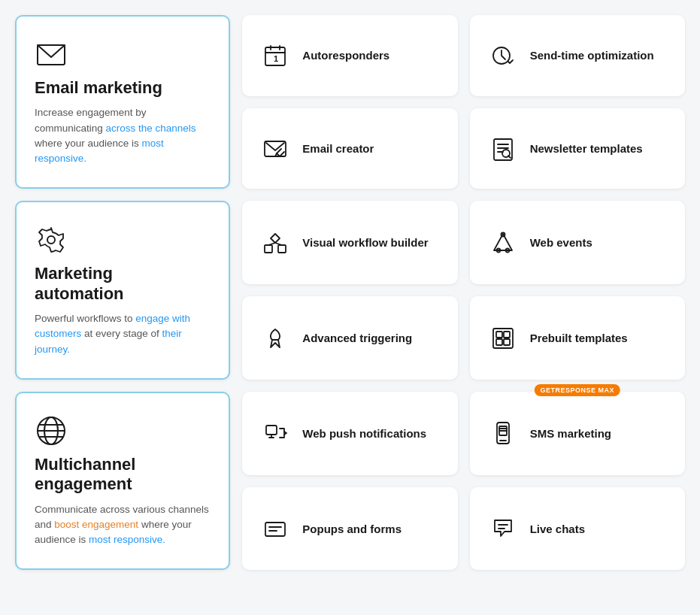 This screenshot has width=700, height=615. I want to click on svg-text: 1, so click(276, 59).